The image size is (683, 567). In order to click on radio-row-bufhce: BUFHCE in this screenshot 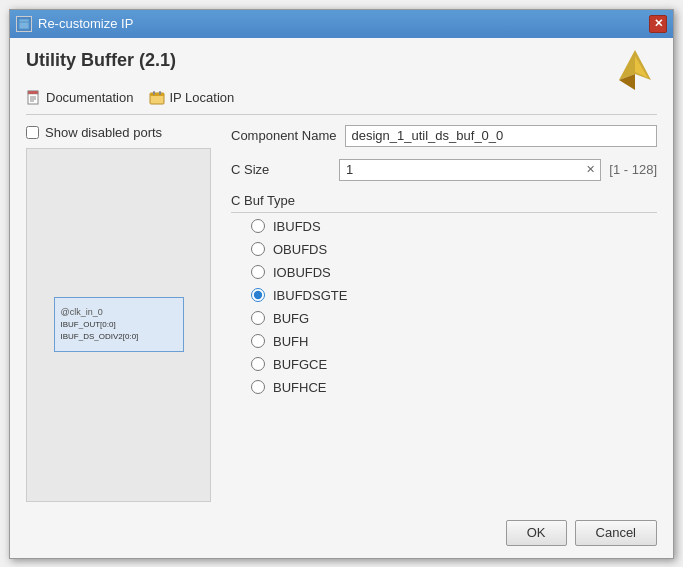, I will do `click(454, 388)`.